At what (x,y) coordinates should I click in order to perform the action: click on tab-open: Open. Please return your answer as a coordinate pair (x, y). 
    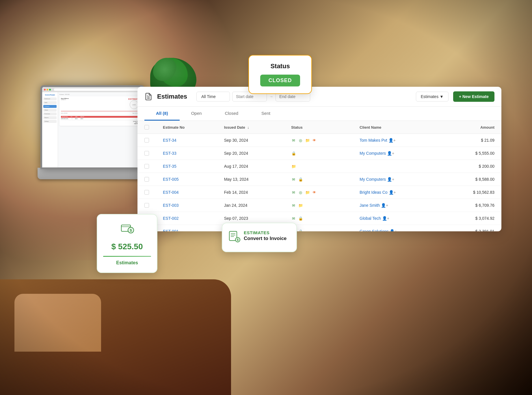
    Looking at the image, I should click on (196, 114).